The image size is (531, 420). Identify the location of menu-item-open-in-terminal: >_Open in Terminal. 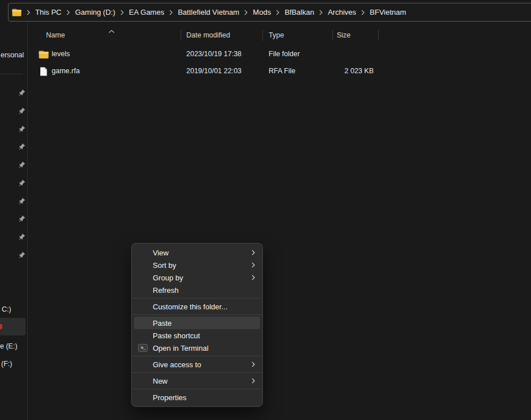
(197, 348).